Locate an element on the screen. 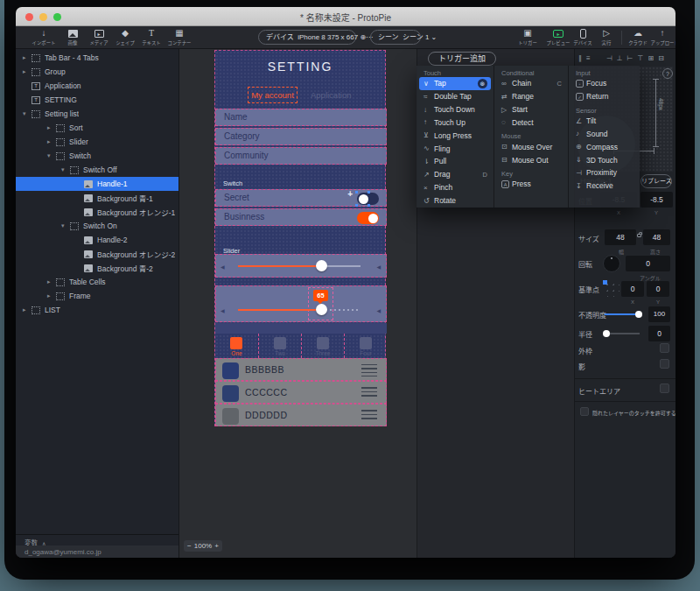  radius-field: 0 is located at coordinates (660, 334).